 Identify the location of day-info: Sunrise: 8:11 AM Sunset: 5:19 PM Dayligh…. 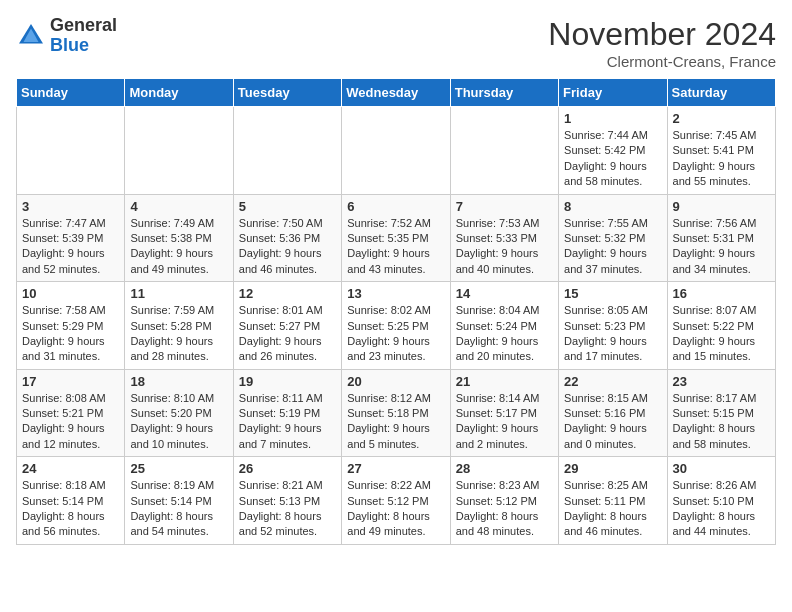
(288, 422).